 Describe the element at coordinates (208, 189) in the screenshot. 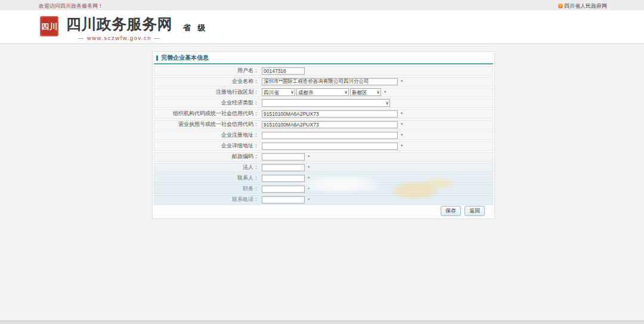

I see `position-label: 职务：` at that location.